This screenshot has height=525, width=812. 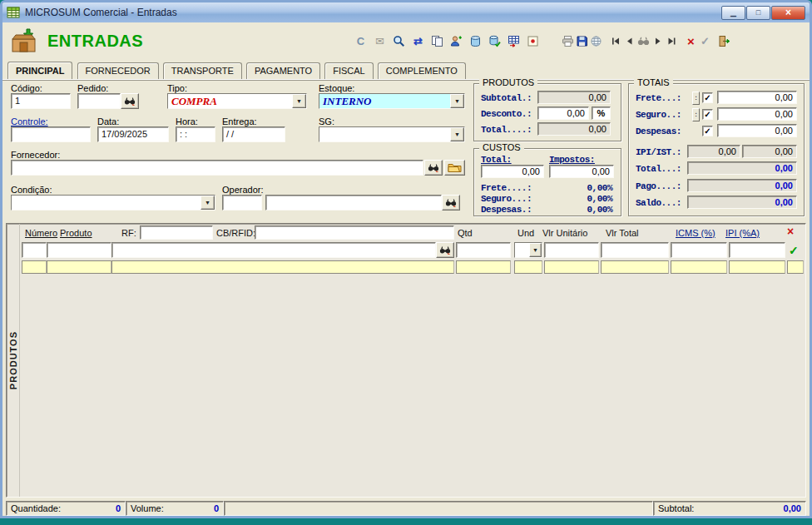 I want to click on tab-transporte: TRANSPORTE, so click(x=203, y=71).